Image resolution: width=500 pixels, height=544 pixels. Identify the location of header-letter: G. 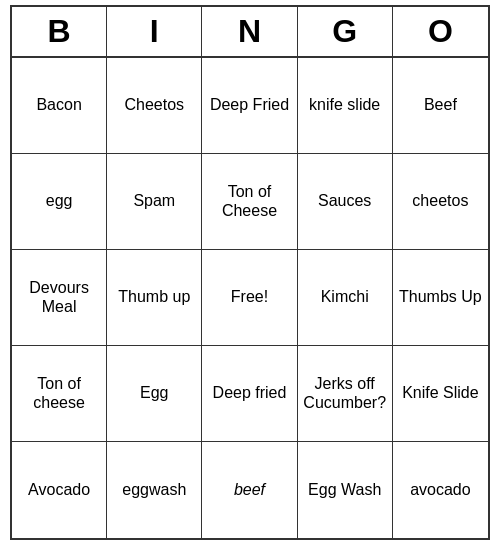
(346, 32).